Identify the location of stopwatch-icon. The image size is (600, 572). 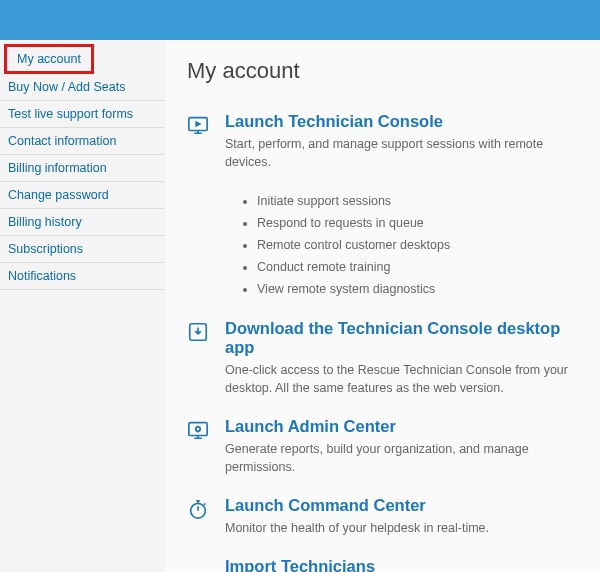
(201, 516).